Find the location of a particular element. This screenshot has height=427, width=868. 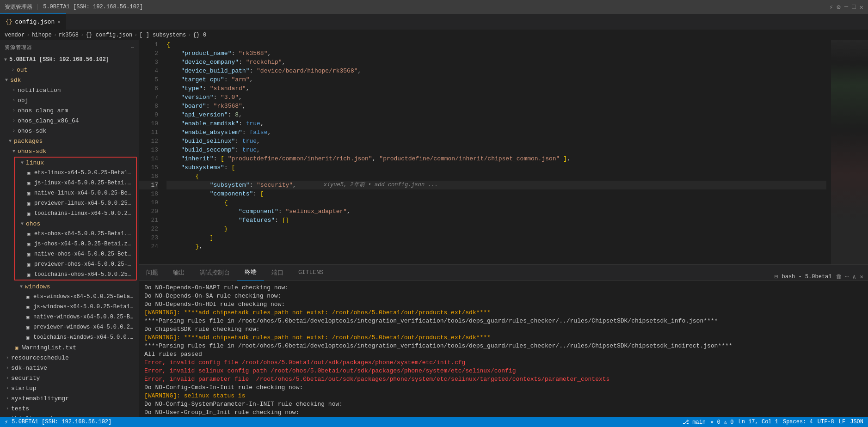

terminal-line-3: Do NO-Depends-On-HDI rule checking now: is located at coordinates (503, 305).